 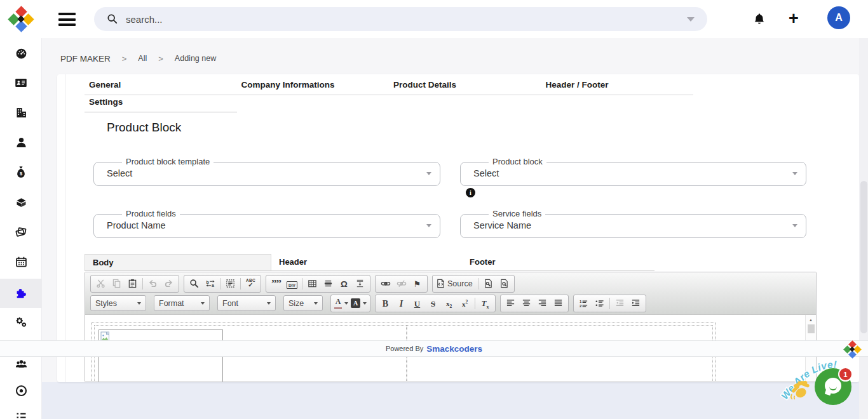 I want to click on users-group-icon, so click(x=22, y=364).